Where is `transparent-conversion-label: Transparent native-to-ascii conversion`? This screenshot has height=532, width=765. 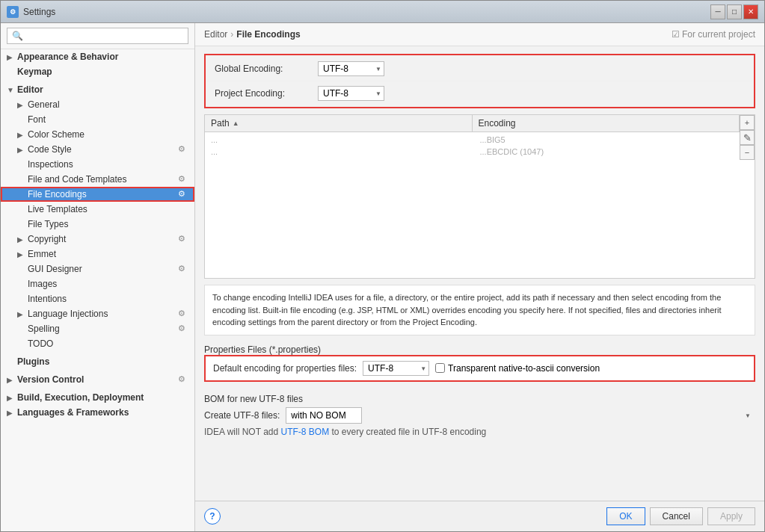 transparent-conversion-label: Transparent native-to-ascii conversion is located at coordinates (523, 368).